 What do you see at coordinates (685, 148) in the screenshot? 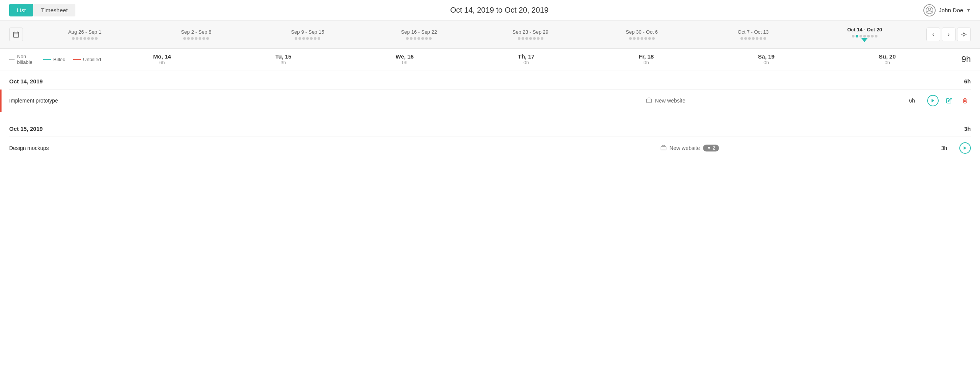
I see `entry-project-name-1-0: New website` at bounding box center [685, 148].